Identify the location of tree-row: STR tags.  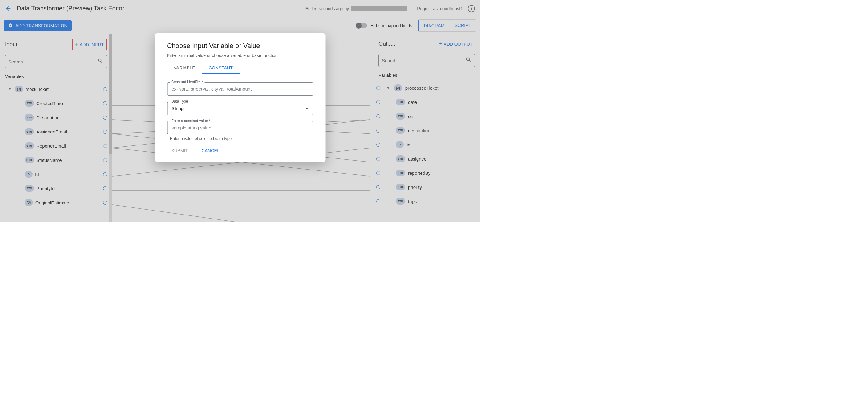
(427, 201).